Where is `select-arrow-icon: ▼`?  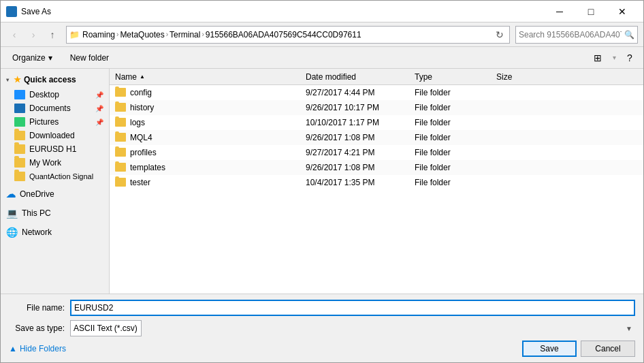
select-arrow-icon: ▼ is located at coordinates (629, 328).